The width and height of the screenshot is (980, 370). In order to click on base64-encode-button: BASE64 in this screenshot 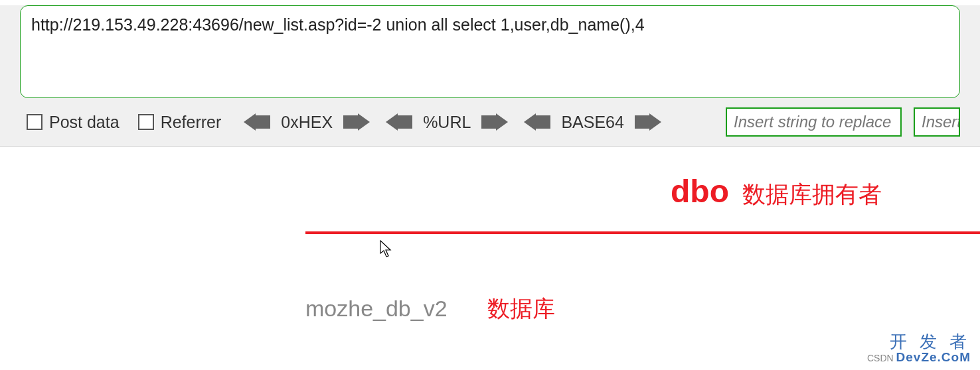, I will do `click(592, 122)`.